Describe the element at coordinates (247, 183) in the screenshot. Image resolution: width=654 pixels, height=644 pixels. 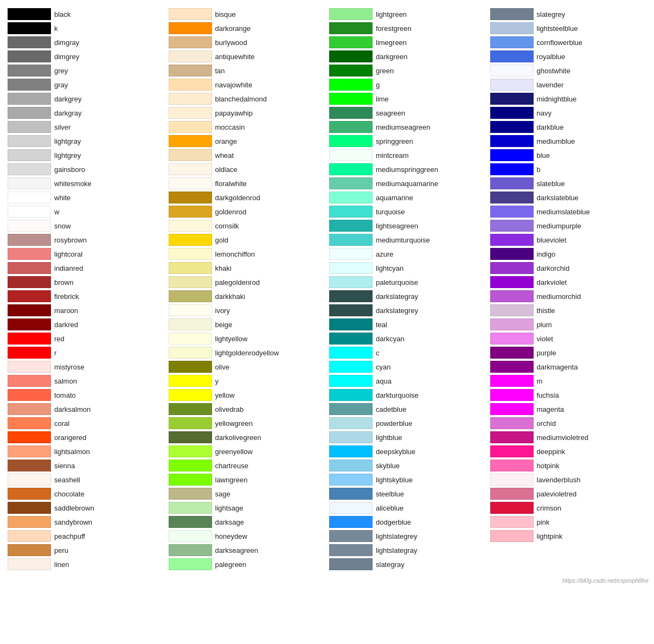
I see `color-row: floralwhite` at that location.